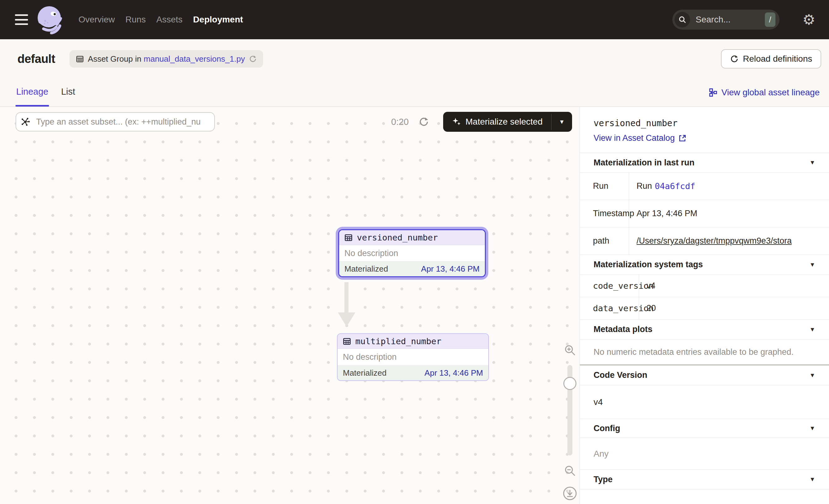 This screenshot has width=829, height=504. What do you see at coordinates (253, 59) in the screenshot?
I see `refresh-icon` at bounding box center [253, 59].